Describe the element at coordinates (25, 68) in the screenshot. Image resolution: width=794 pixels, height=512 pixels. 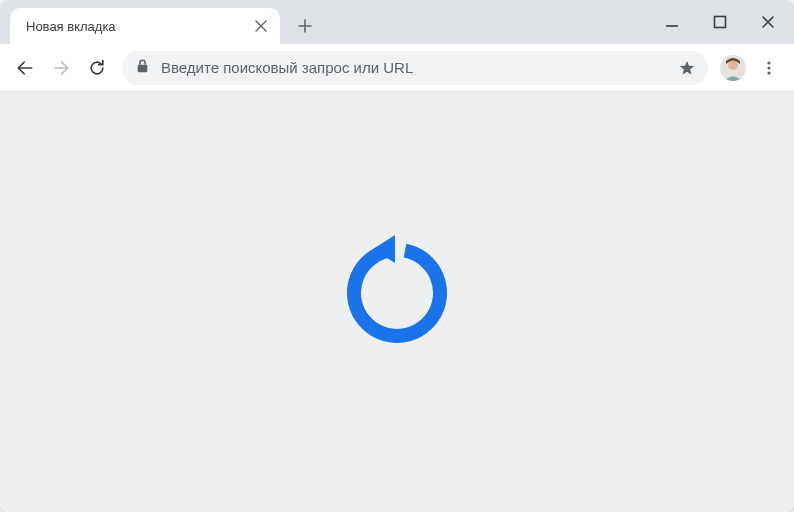
I see `back-button` at that location.